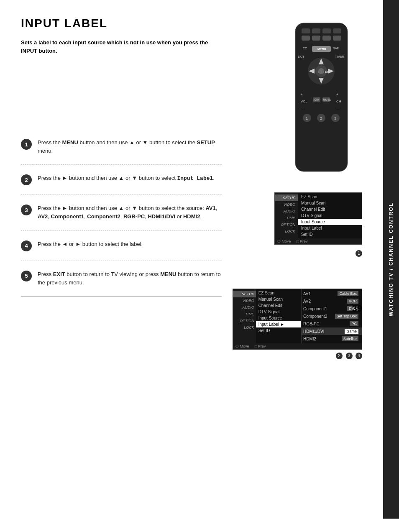 The image size is (399, 532). Describe the element at coordinates (279, 316) in the screenshot. I see `menu2-mid-items: EZ Scan Manual Scan Channel Edit DTV Sig…` at that location.